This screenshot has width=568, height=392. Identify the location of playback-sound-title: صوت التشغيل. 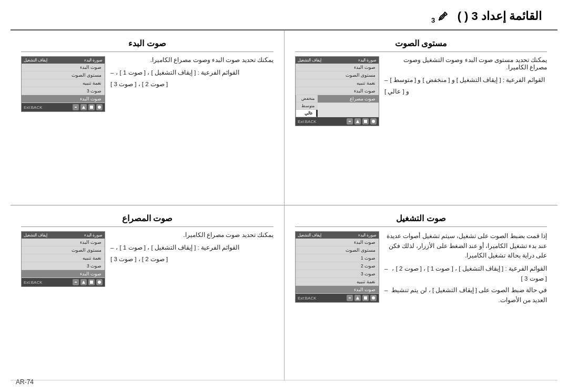
(421, 220).